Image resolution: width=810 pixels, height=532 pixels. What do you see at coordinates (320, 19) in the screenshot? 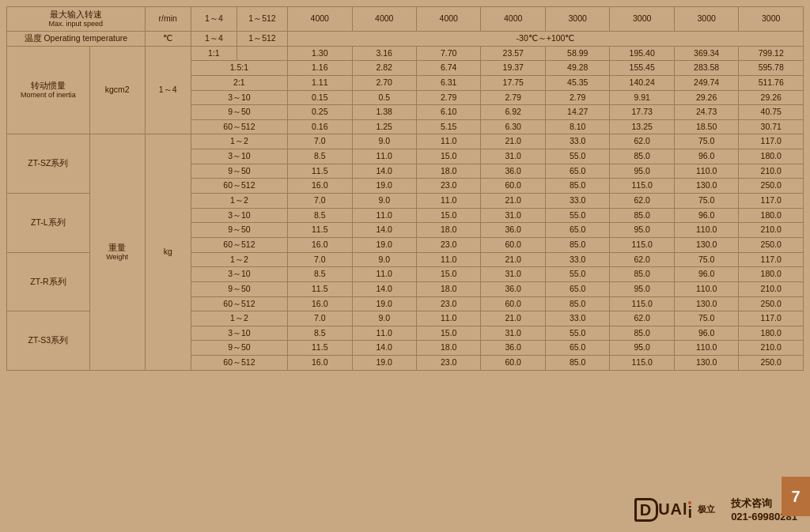
I see `speed-v1: 4000` at bounding box center [320, 19].